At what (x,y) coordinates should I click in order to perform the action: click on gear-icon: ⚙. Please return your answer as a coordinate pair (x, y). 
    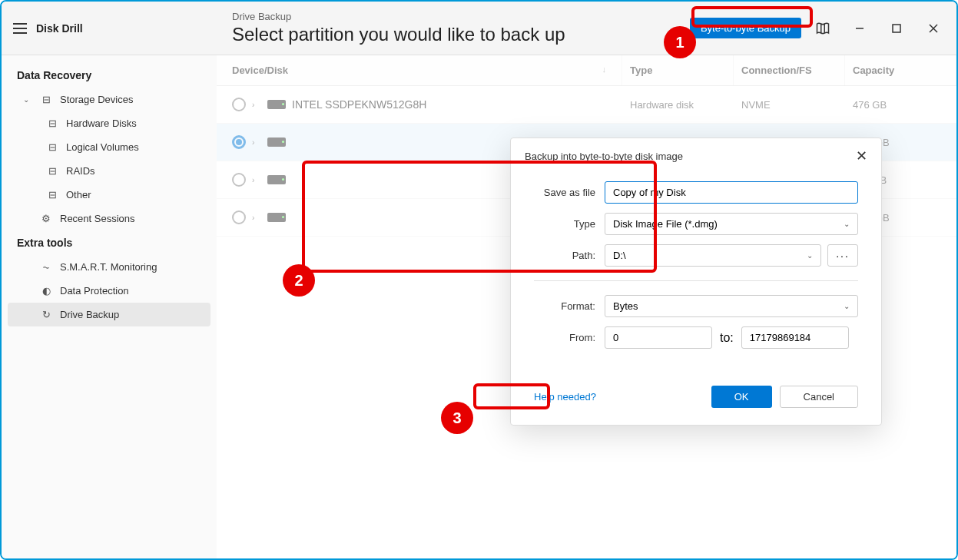
    Looking at the image, I should click on (46, 218).